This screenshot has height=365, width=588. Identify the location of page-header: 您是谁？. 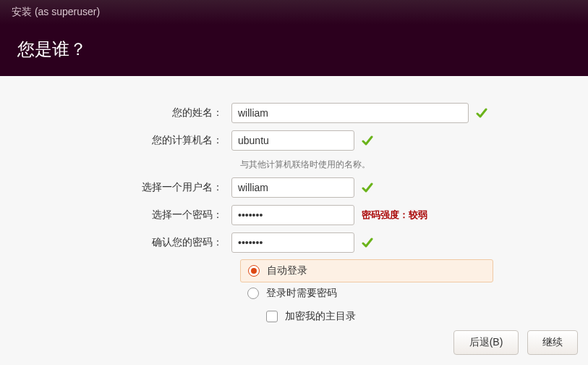
(294, 51).